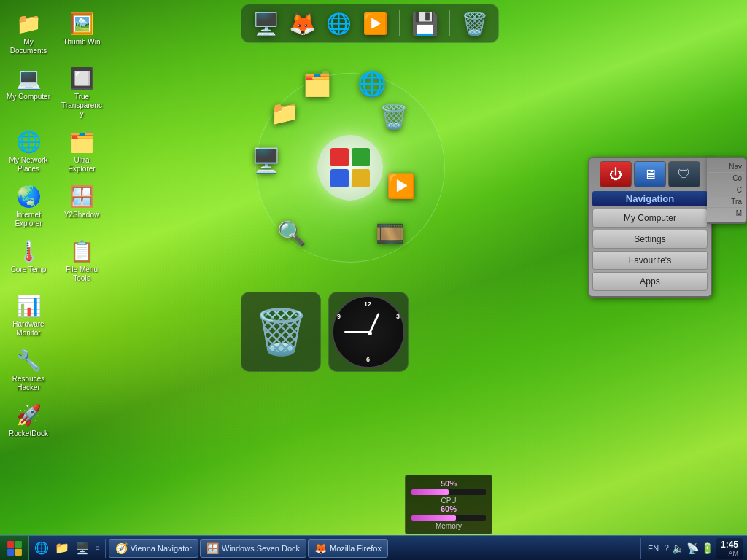 The height and width of the screenshot is (560, 747). Describe the element at coordinates (650, 218) in the screenshot. I see `nav-my-computer-button: My Computer` at that location.